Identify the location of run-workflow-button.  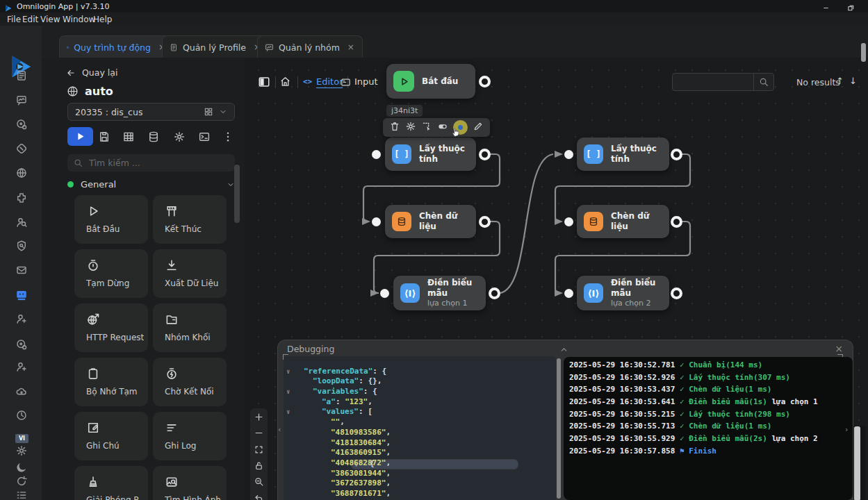
(81, 136).